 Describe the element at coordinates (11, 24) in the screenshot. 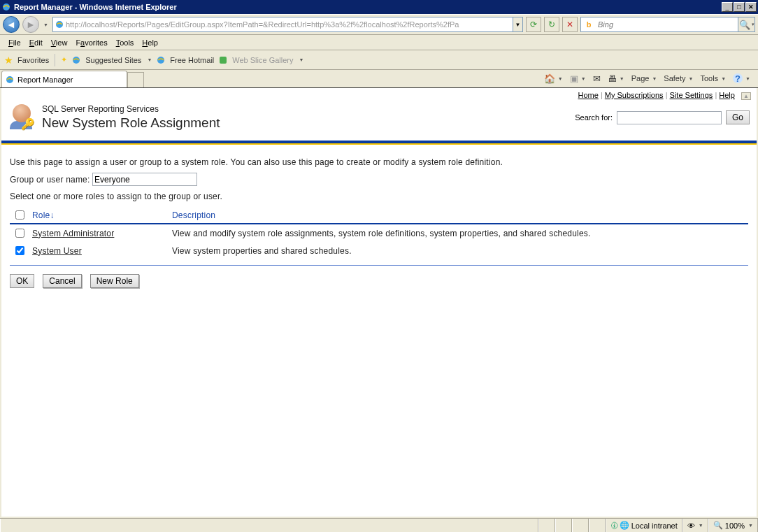

I see `back-button: ◄` at that location.